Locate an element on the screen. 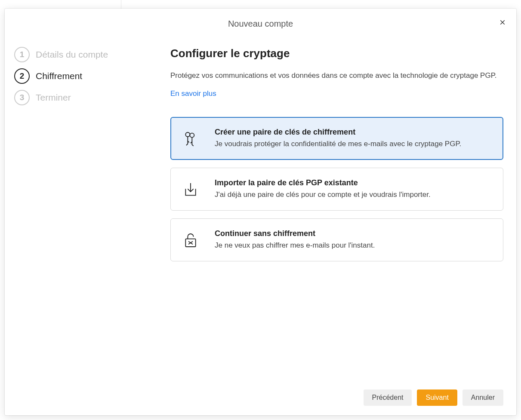 Image resolution: width=521 pixels, height=420 pixels. step-finish: 3 Terminer is located at coordinates (79, 98).